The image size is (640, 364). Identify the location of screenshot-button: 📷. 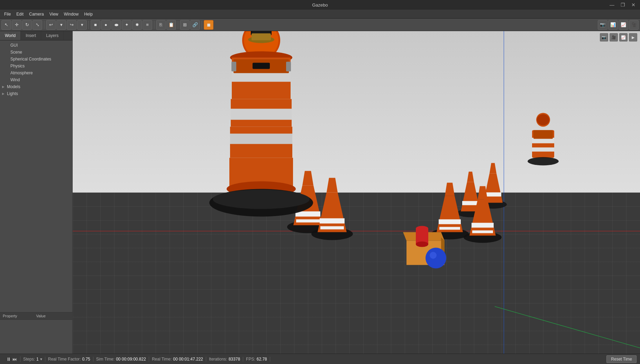
(603, 25).